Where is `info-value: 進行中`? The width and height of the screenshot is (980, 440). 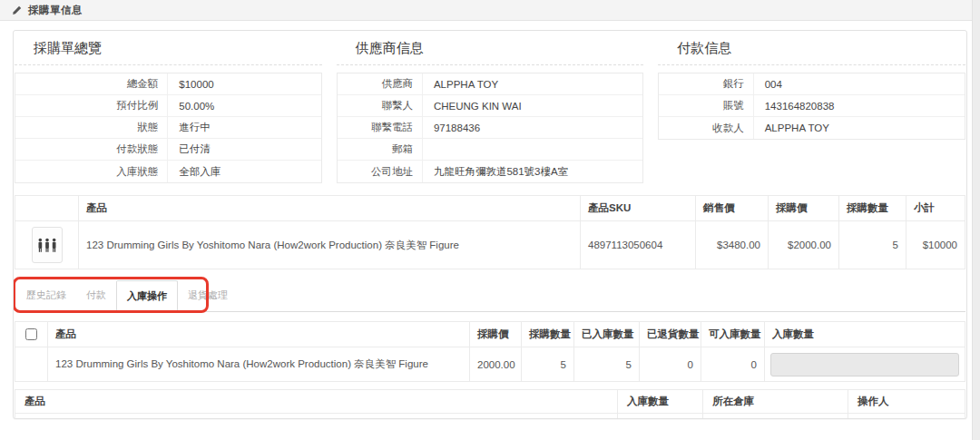 info-value: 進行中 is located at coordinates (244, 127).